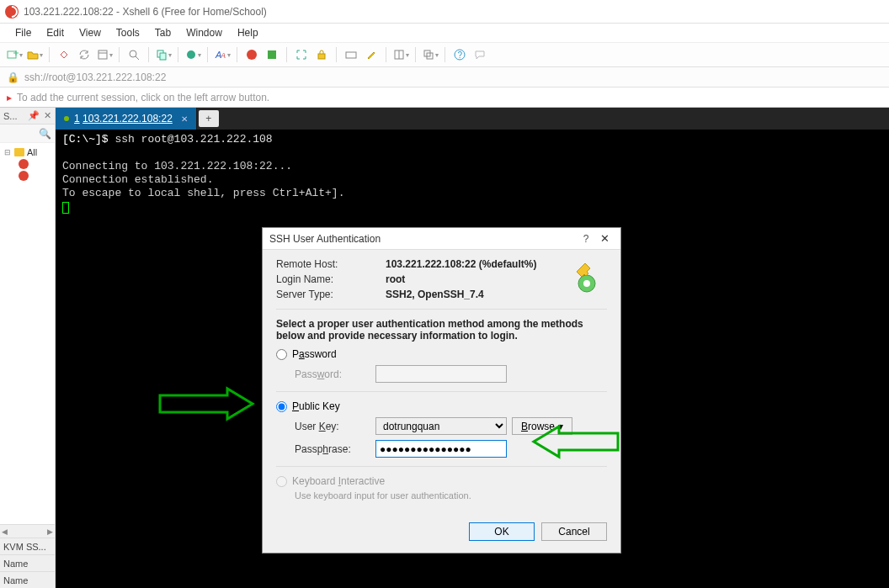 The image size is (889, 588). Describe the element at coordinates (19, 152) in the screenshot. I see `folder-icon` at that location.